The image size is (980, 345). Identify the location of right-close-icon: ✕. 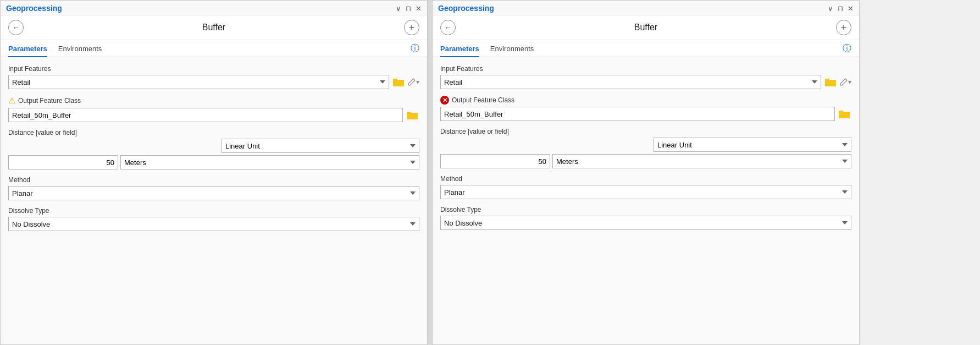
(851, 9).